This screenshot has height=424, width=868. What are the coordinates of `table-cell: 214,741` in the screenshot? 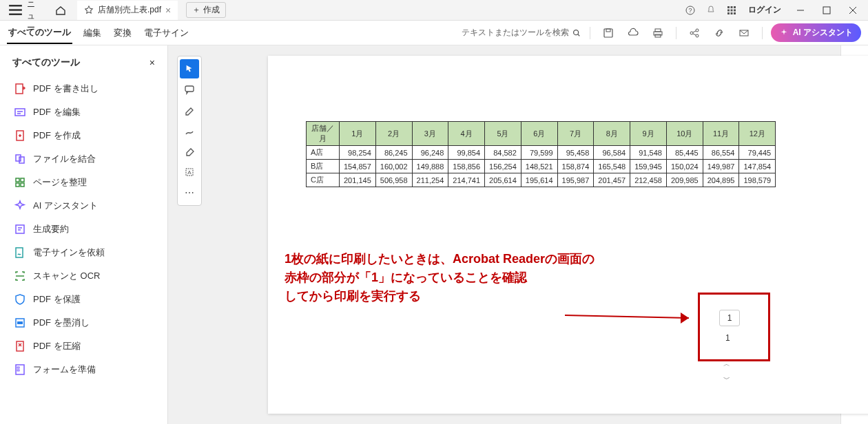 It's located at (467, 180).